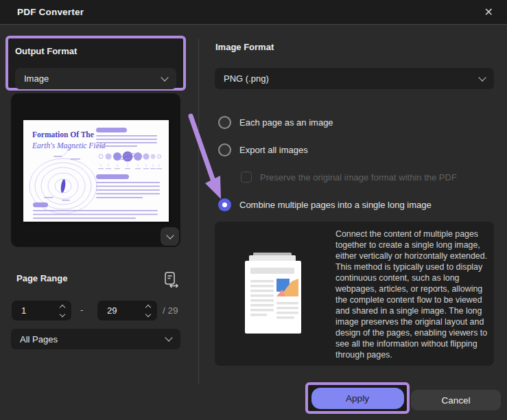 This screenshot has height=420, width=507. Describe the element at coordinates (112, 310) in the screenshot. I see `page-range-to-value: 29` at that location.